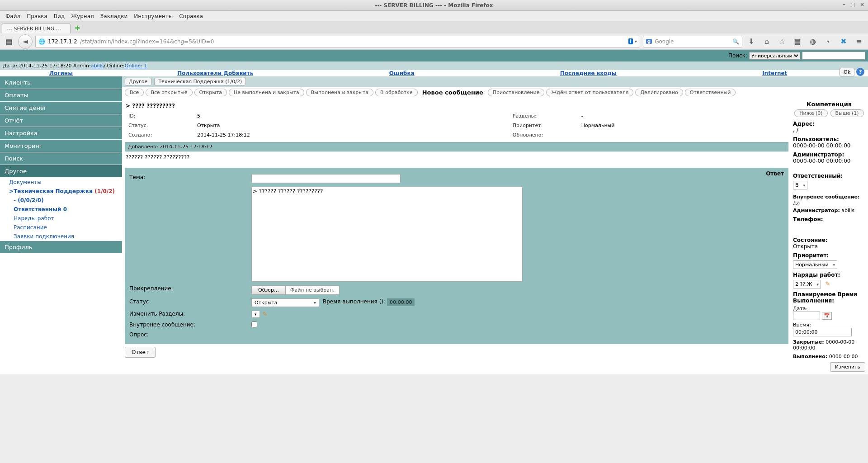  Describe the element at coordinates (285, 303) in the screenshot. I see `reply-status-select: Открыта` at that location.